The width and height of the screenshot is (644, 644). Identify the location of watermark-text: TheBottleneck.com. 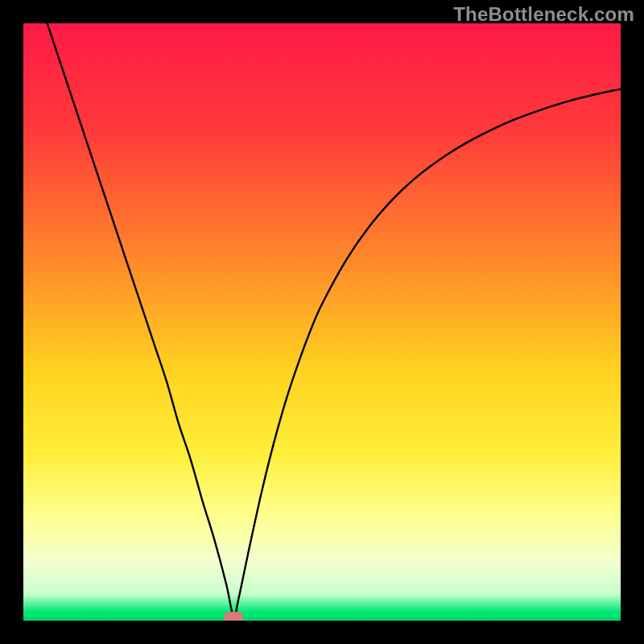
(544, 14).